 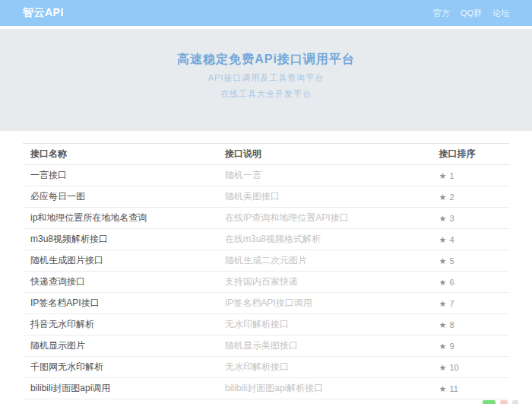 What do you see at coordinates (120, 197) in the screenshot?
I see `api-name-link: 必应每日一图` at bounding box center [120, 197].